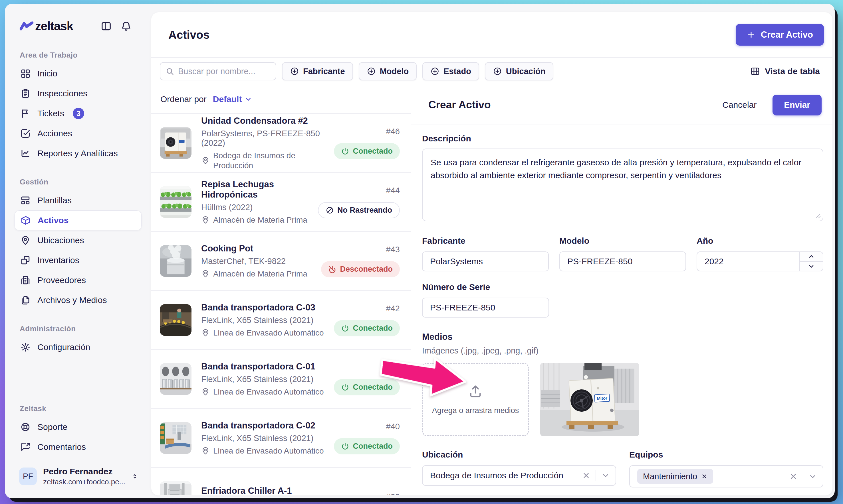 The width and height of the screenshot is (843, 504). What do you see at coordinates (393, 494) in the screenshot?
I see `asset-id: #39` at bounding box center [393, 494].